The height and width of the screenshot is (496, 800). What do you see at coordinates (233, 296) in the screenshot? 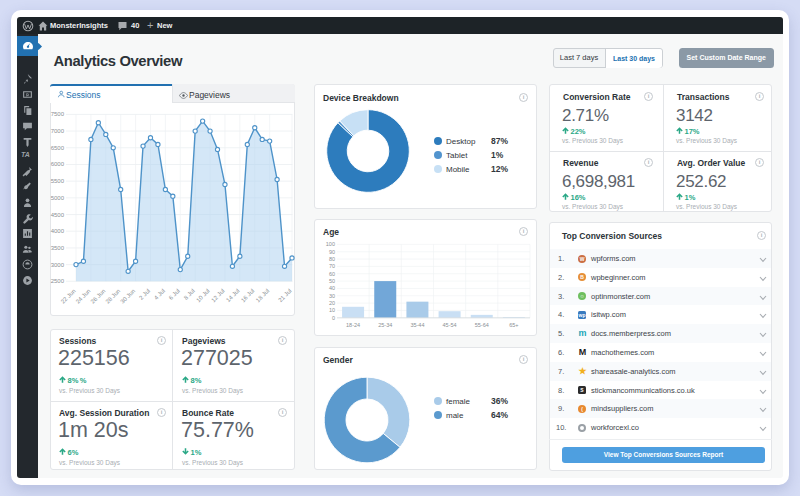
I see `svg-text: 14 Jul` at bounding box center [233, 296].